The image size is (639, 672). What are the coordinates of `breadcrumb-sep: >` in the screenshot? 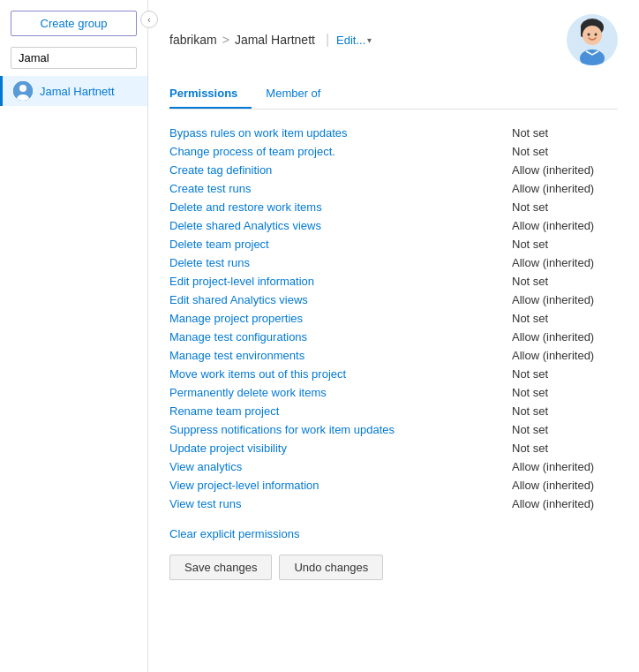 It's located at (226, 40).